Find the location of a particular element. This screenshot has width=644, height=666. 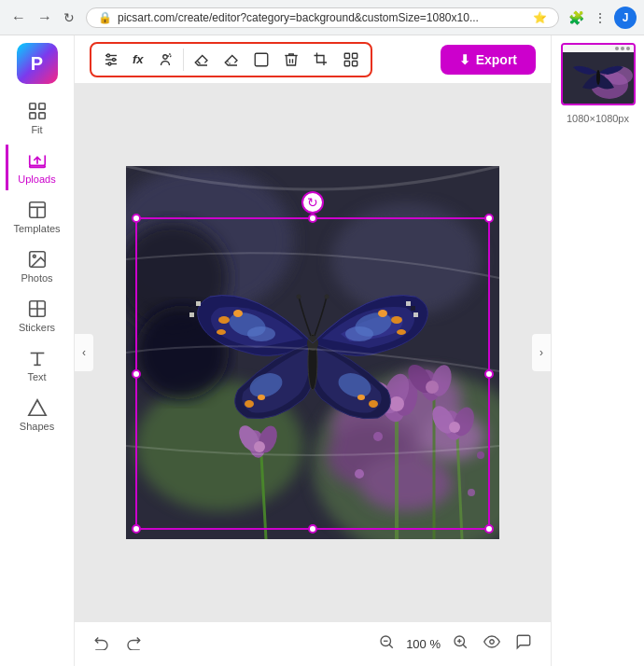

redo-button is located at coordinates (133, 644).